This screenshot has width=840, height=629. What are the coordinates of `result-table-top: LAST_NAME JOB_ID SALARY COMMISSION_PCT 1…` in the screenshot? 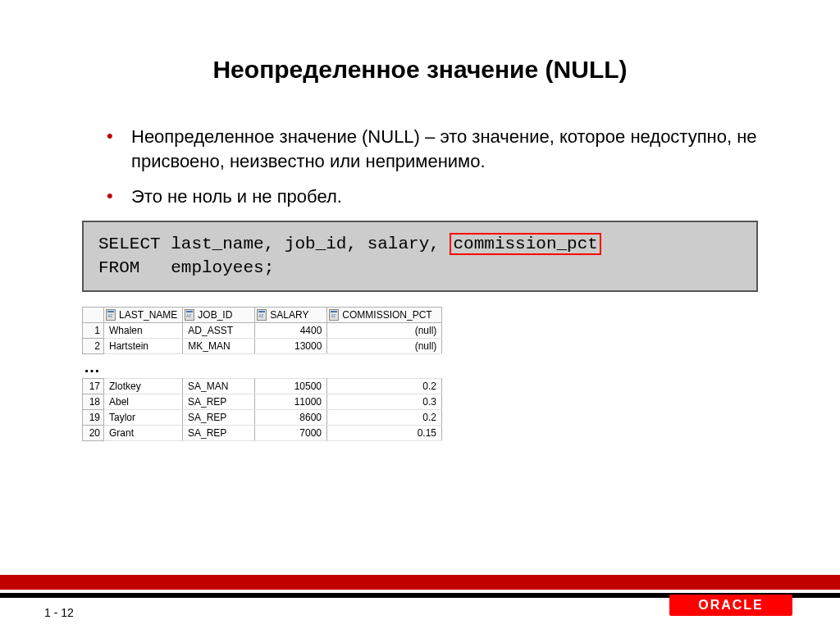 It's located at (262, 330).